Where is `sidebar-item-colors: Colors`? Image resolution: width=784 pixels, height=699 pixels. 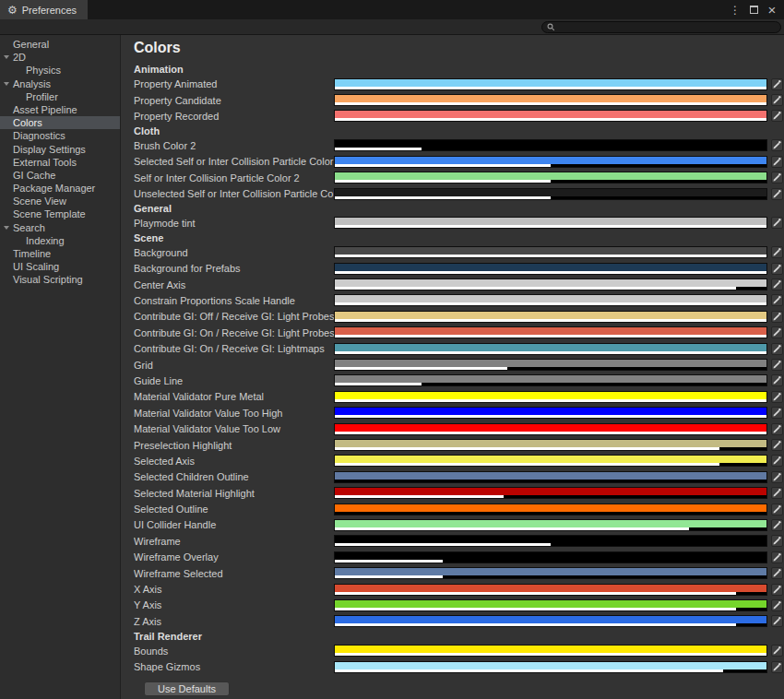 sidebar-item-colors: Colors is located at coordinates (60, 123).